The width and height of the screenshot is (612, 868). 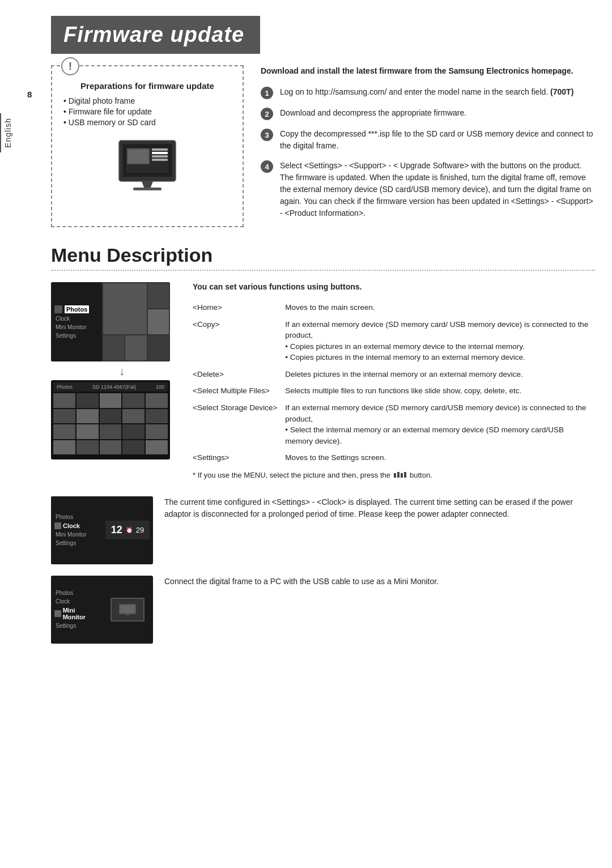 What do you see at coordinates (239, 308) in the screenshot?
I see `menu-label: <Home>` at bounding box center [239, 308].